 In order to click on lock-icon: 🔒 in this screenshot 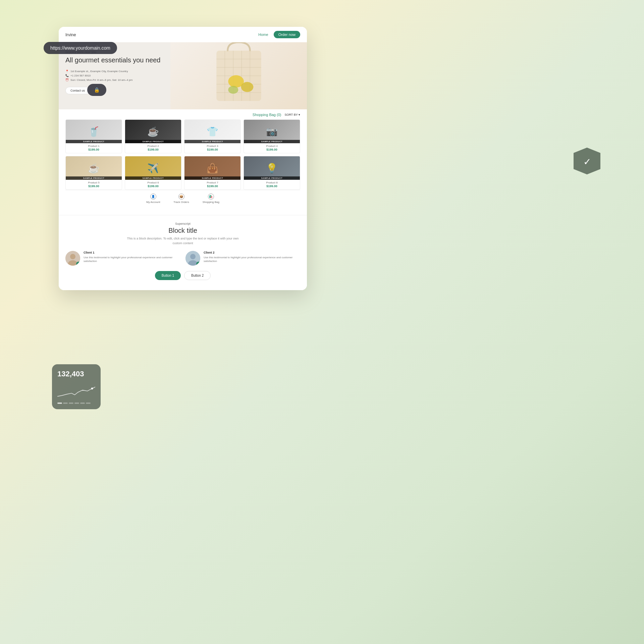, I will do `click(97, 90)`.